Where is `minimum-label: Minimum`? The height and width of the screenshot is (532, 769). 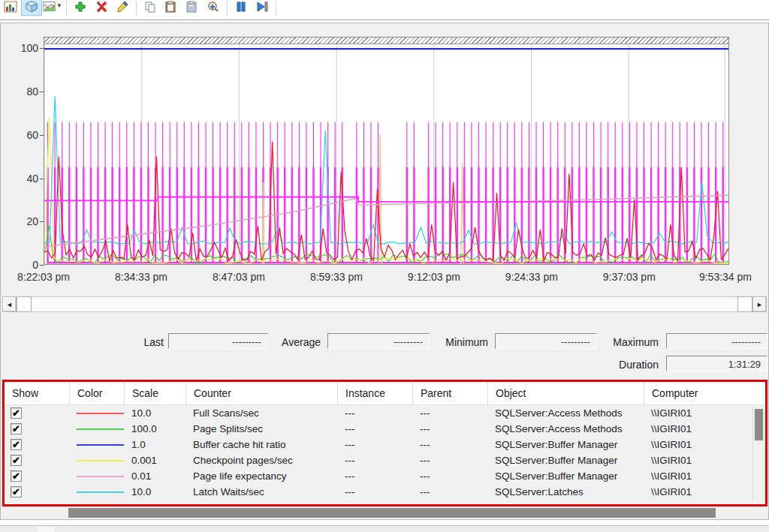
minimum-label: Minimum is located at coordinates (451, 342).